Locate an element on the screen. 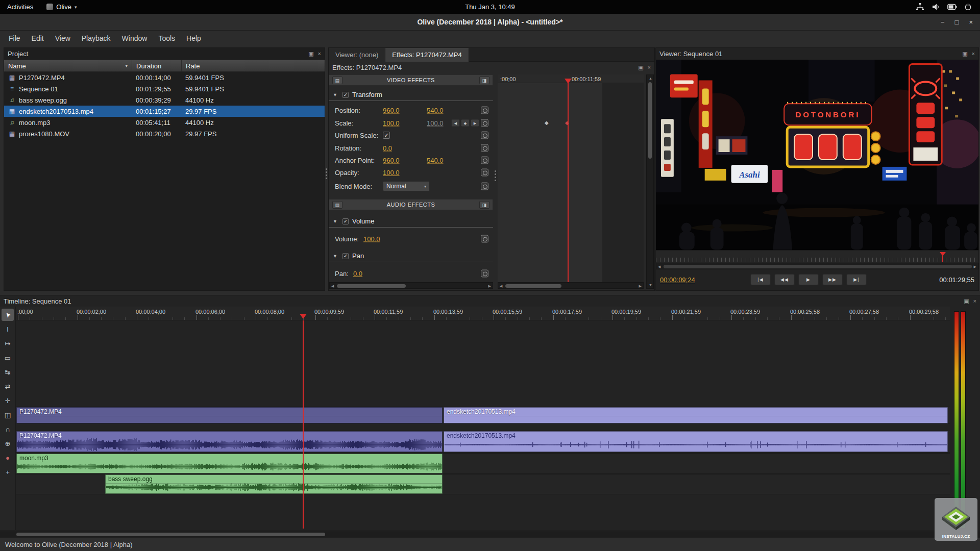 The height and width of the screenshot is (551, 980). menu-view: View is located at coordinates (63, 38).